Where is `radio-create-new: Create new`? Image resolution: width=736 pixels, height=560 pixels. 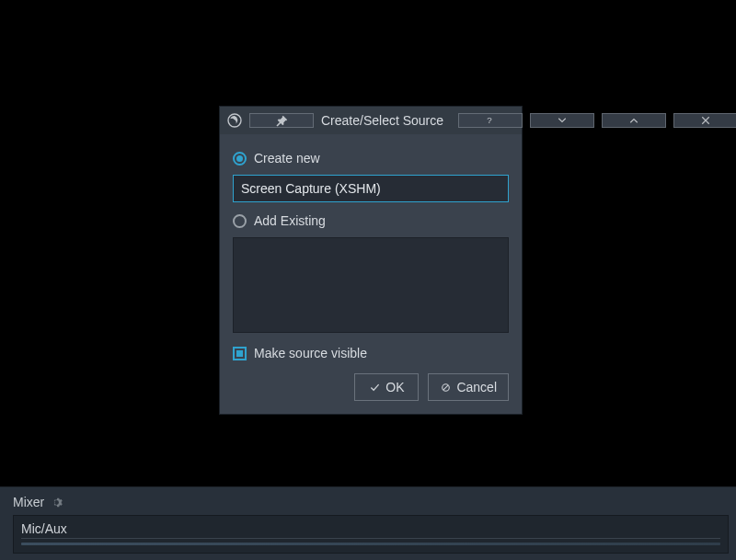 radio-create-new: Create new is located at coordinates (371, 158).